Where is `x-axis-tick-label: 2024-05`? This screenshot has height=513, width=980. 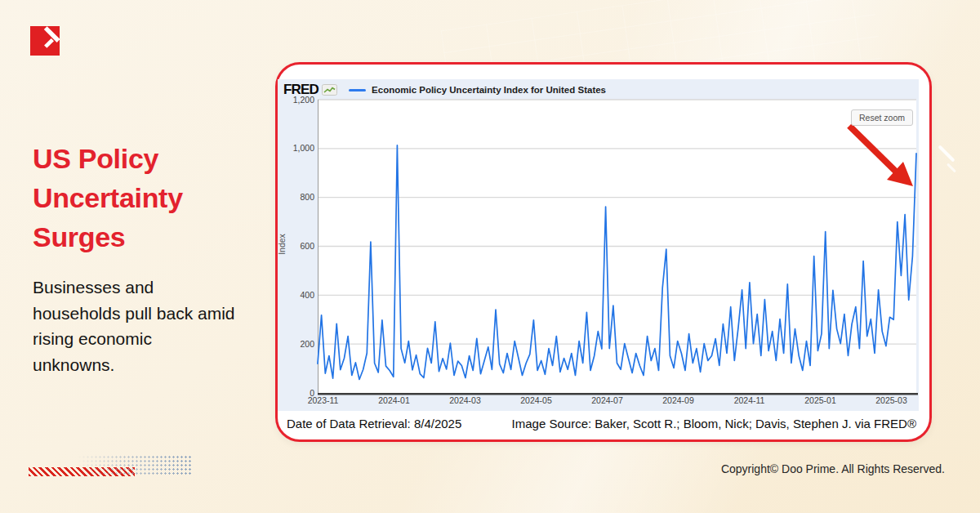
x-axis-tick-label: 2024-05 is located at coordinates (537, 400).